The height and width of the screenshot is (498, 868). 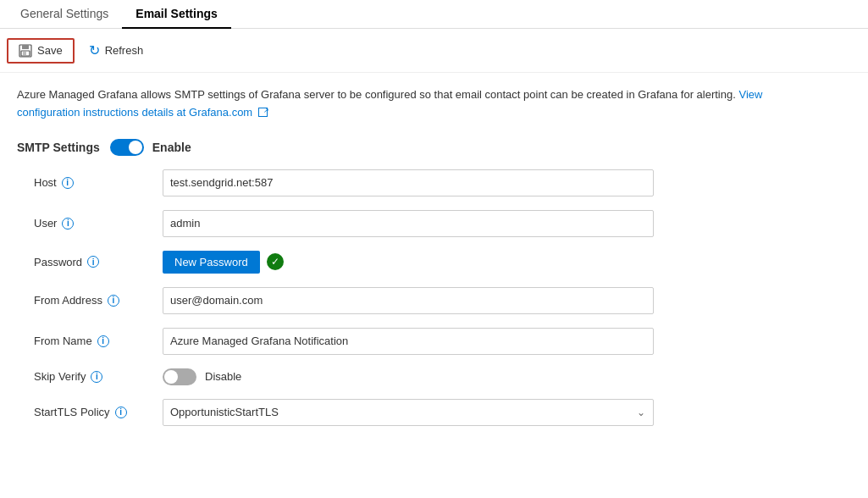 What do you see at coordinates (95, 51) in the screenshot?
I see `refresh-icon: ↻` at bounding box center [95, 51].